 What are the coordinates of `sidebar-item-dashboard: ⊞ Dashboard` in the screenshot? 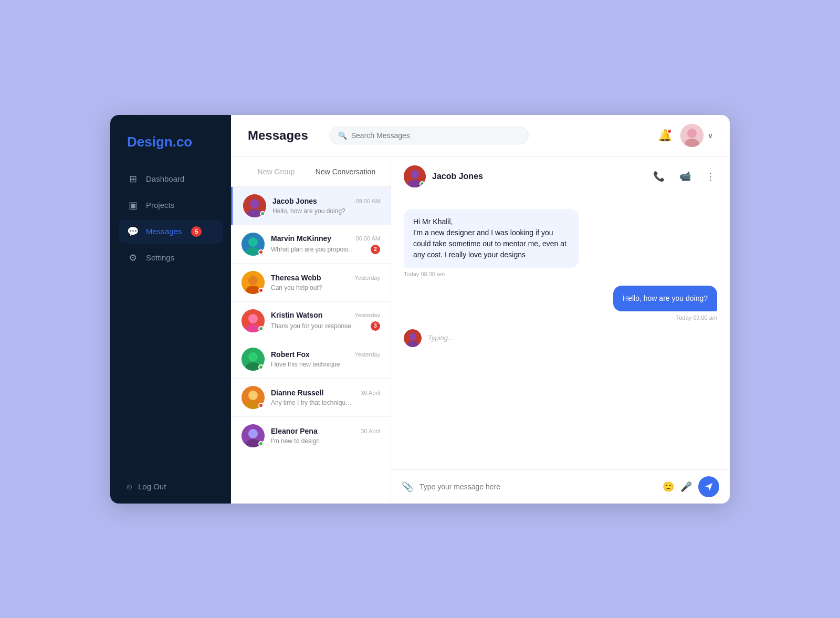 It's located at (171, 179).